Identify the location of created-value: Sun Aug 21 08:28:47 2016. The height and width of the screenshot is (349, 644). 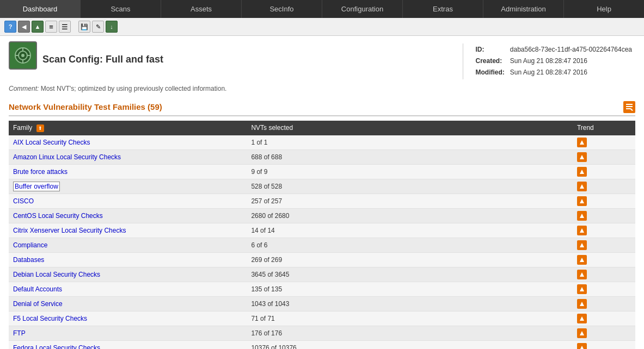
(571, 61).